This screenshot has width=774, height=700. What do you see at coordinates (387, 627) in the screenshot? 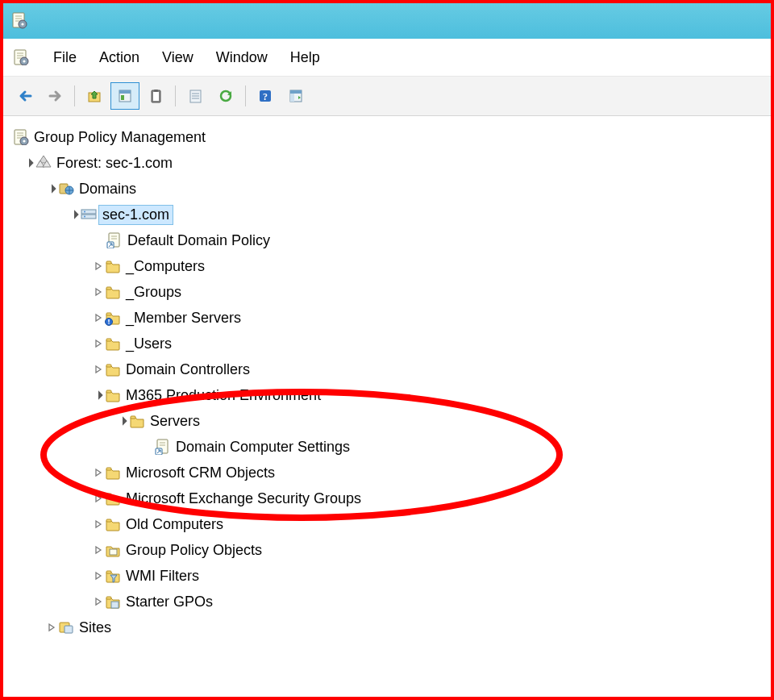
I see `tree-sites: Sites` at bounding box center [387, 627].